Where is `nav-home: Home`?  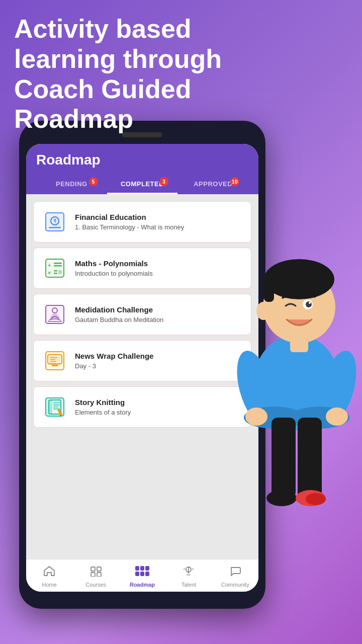 nav-home: Home is located at coordinates (49, 577).